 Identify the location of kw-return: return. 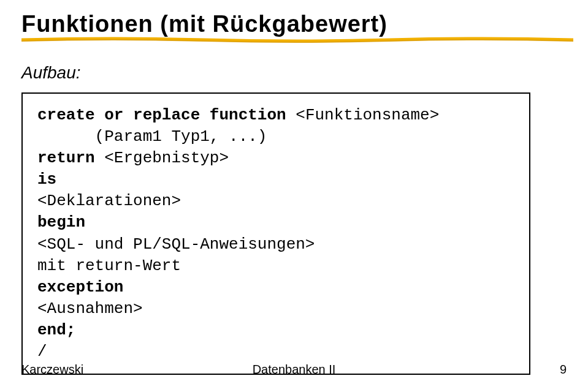
(71, 158).